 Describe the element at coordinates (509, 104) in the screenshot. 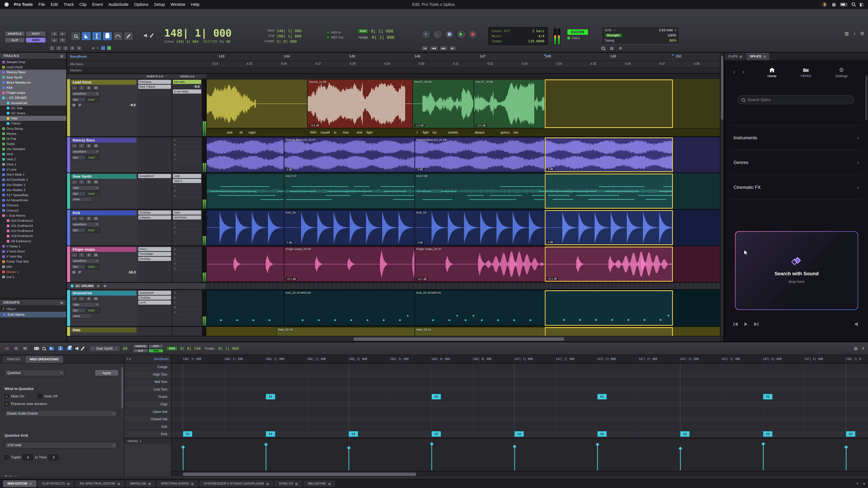

I see `audio-clip: Vox.07_15-39+3.0 dB` at that location.